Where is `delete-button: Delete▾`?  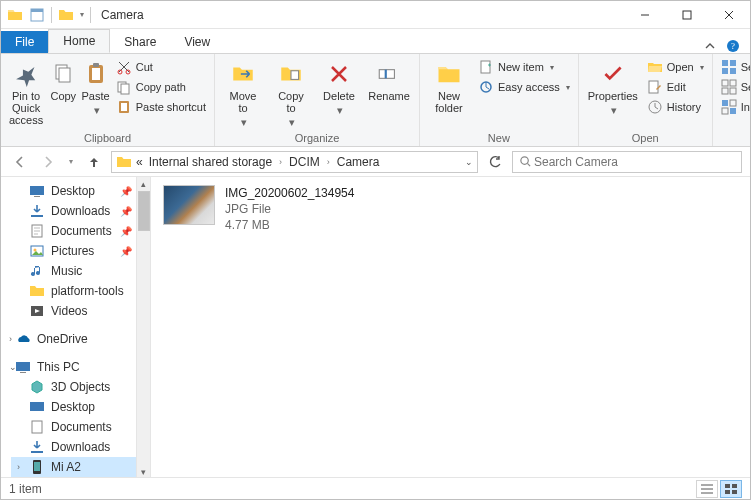 delete-button: Delete▾ is located at coordinates (339, 86).